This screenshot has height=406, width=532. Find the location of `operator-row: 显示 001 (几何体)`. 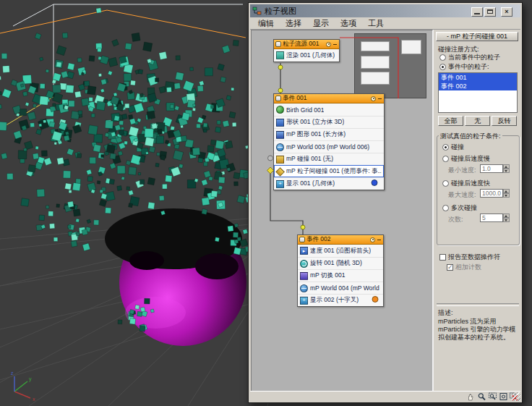

operator-row: 显示 001 (几何体) is located at coordinates (329, 184).